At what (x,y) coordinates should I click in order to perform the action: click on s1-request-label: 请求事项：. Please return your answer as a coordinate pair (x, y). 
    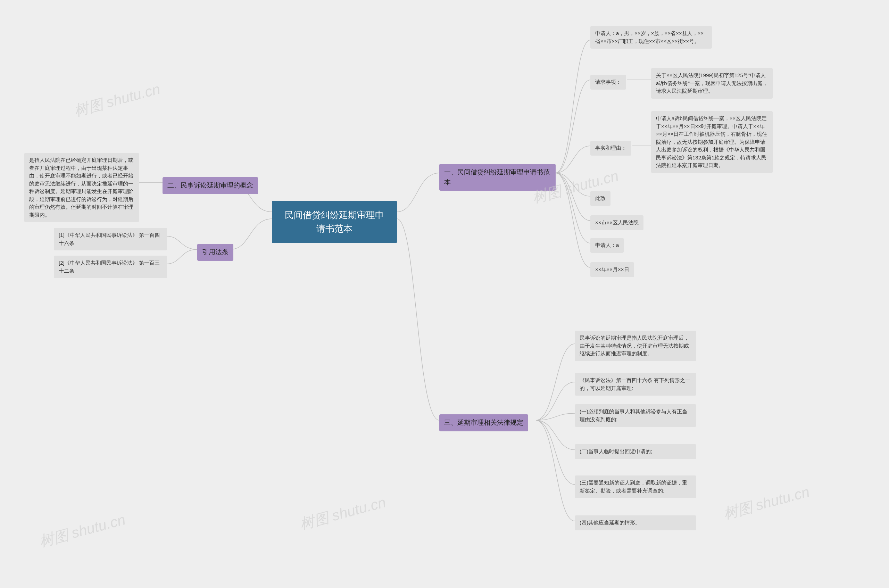
    Looking at the image, I should click on (608, 82).